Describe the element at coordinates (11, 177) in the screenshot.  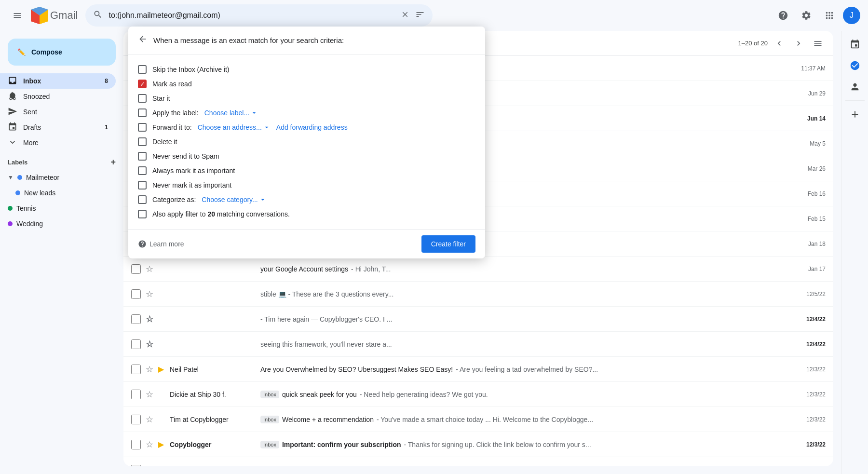
I see `label-expand-icon: ▼` at that location.